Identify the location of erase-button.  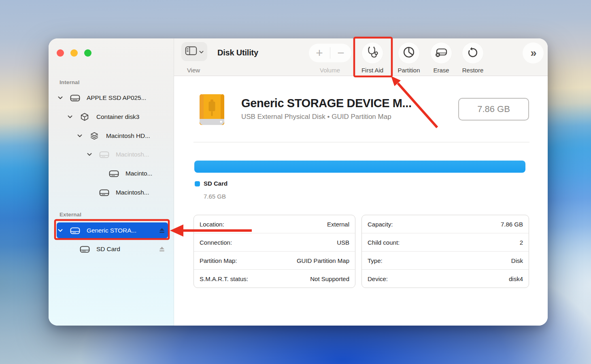
(441, 53).